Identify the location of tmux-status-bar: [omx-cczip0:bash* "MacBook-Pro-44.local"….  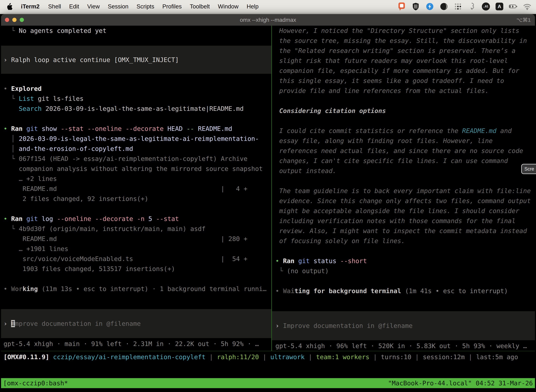
(268, 383).